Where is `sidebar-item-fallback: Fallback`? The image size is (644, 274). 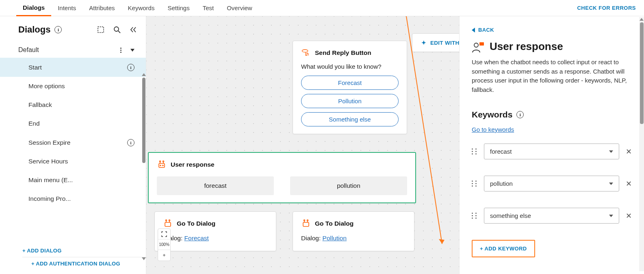 sidebar-item-fallback: Fallback is located at coordinates (73, 105).